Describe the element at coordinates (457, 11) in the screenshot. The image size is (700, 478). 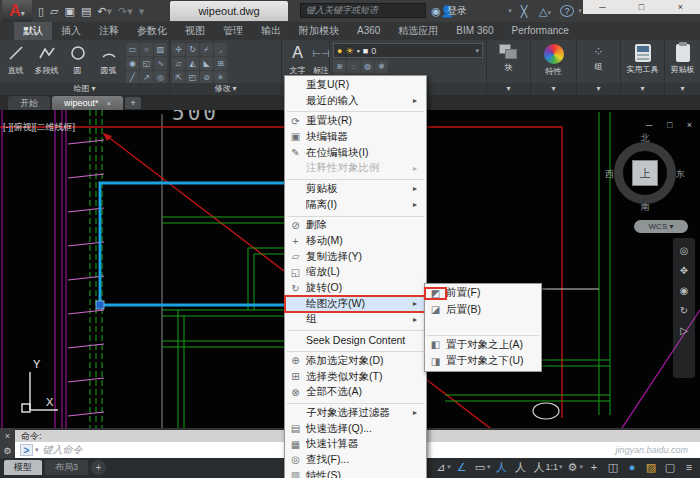
I see `signin-label: 登录` at that location.